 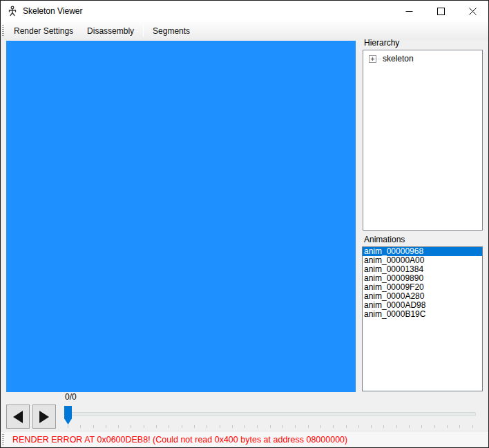 I want to click on next-frame-button, so click(x=44, y=417).